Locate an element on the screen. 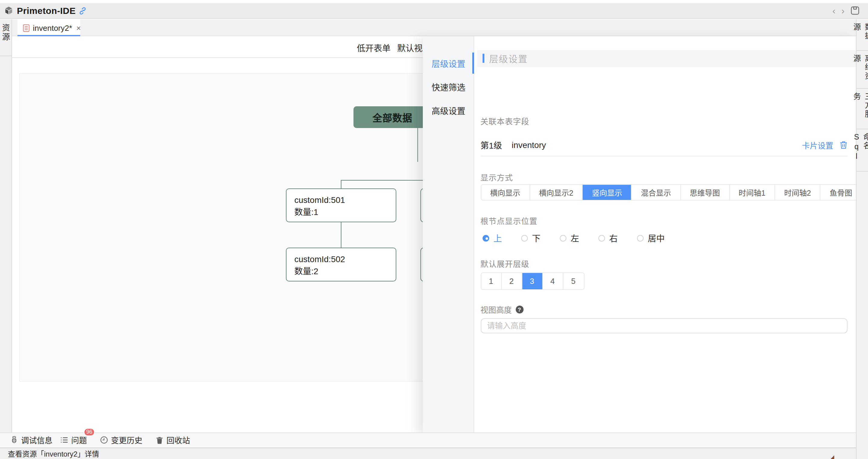 This screenshot has height=459, width=868. node-quantity: 数量:2 is located at coordinates (345, 271).